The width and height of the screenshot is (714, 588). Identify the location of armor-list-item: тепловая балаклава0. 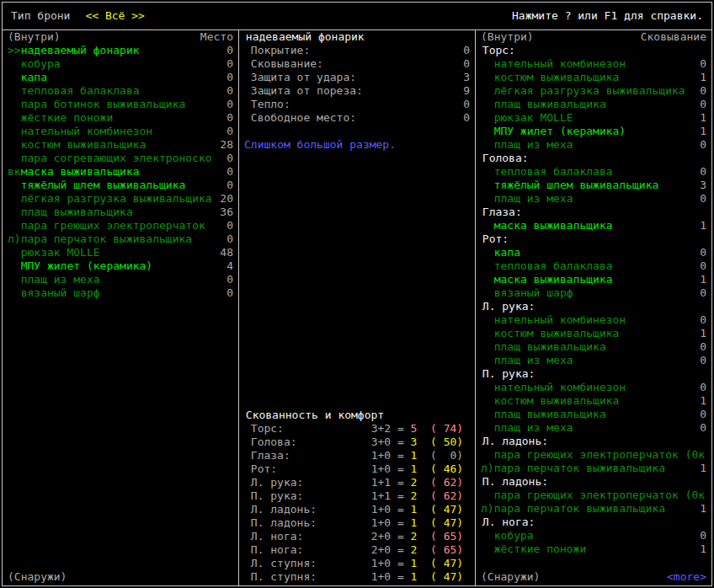
(120, 91).